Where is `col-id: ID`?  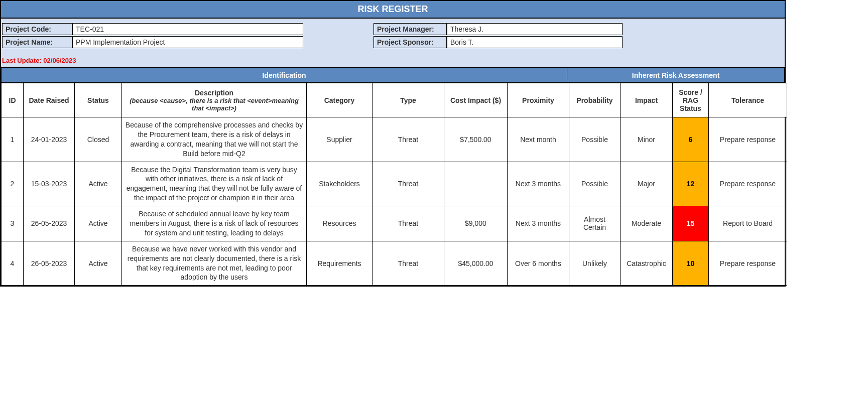
col-id: ID is located at coordinates (13, 100).